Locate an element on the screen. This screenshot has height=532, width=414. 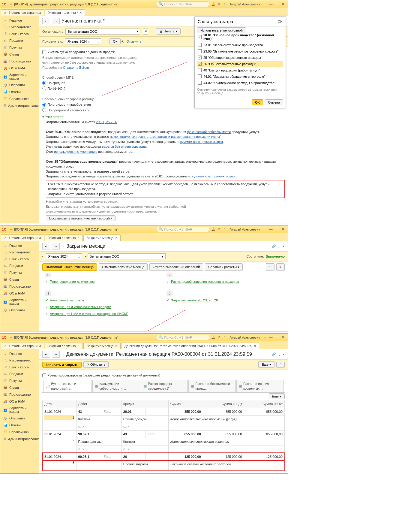
sidebar-item-bank: ₽Банк и касса is located at coordinates (20, 34).